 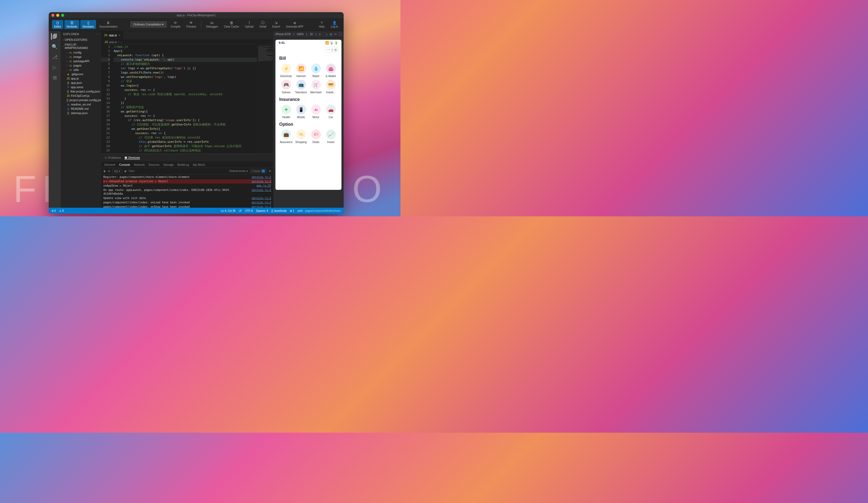 What do you see at coordinates (81, 87) in the screenshot?
I see `file-app.wxss: #app.wxss` at bounding box center [81, 87].